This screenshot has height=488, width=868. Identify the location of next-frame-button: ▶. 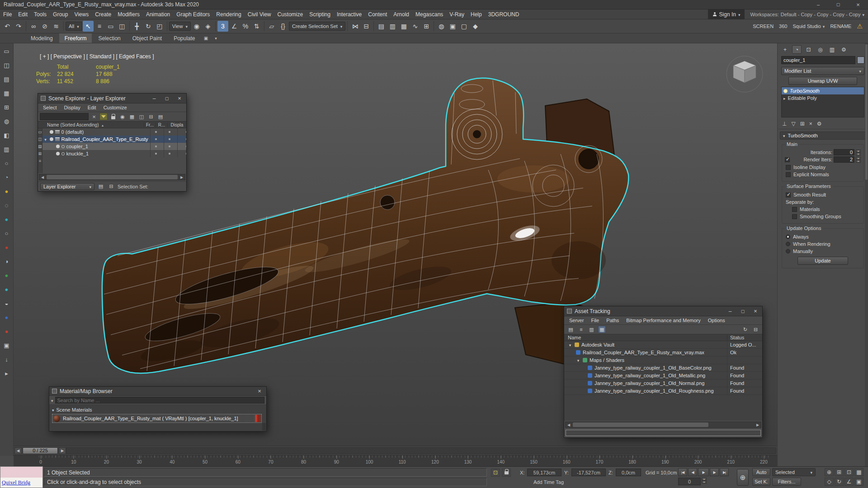
(714, 472).